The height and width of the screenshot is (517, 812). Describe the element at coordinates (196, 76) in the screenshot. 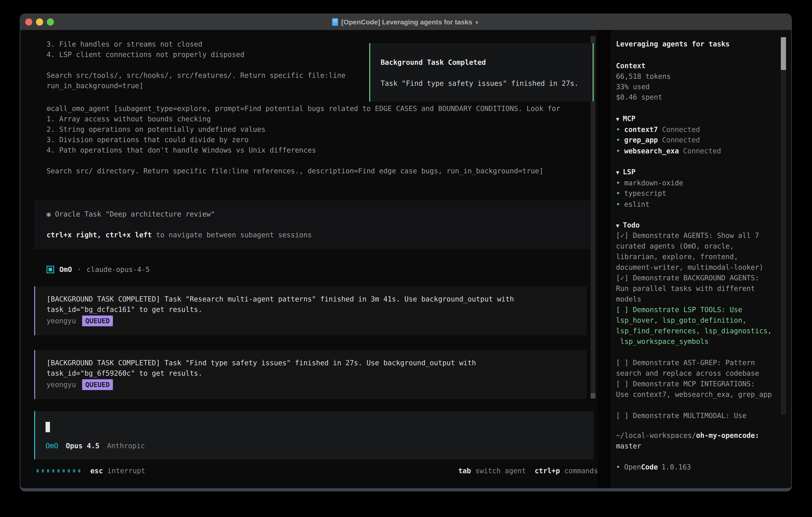

I see `transcript-line: Search src/tools/, src/hooks/, src/featu…` at that location.